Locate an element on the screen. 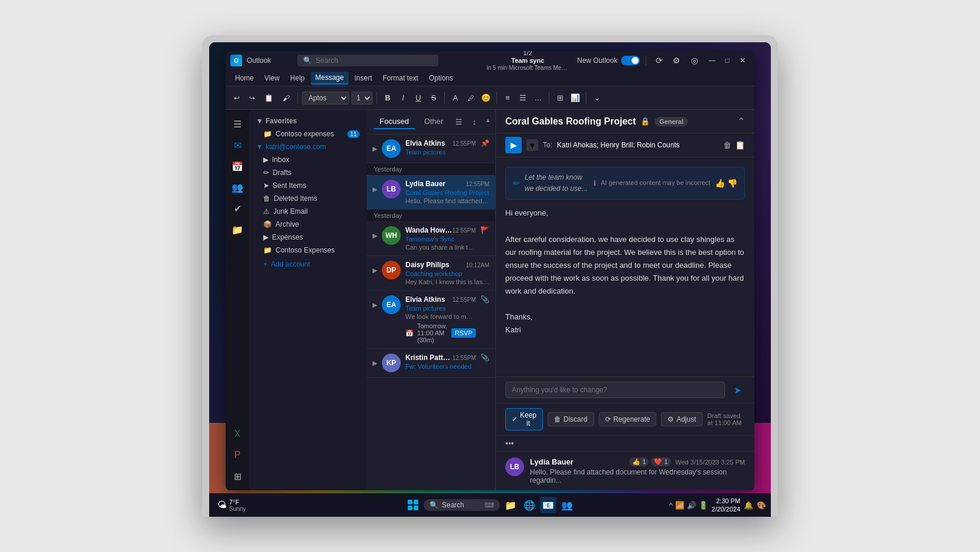  filter-icon: ☰ is located at coordinates (459, 122).